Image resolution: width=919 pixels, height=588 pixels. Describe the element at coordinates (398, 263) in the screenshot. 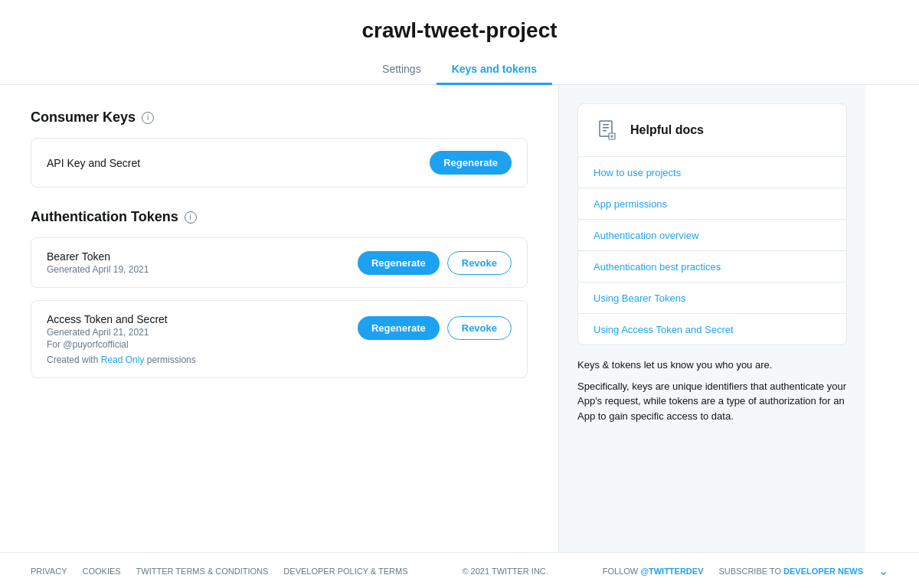

I see `bearer-token-regenerate-button: Regenerate` at that location.